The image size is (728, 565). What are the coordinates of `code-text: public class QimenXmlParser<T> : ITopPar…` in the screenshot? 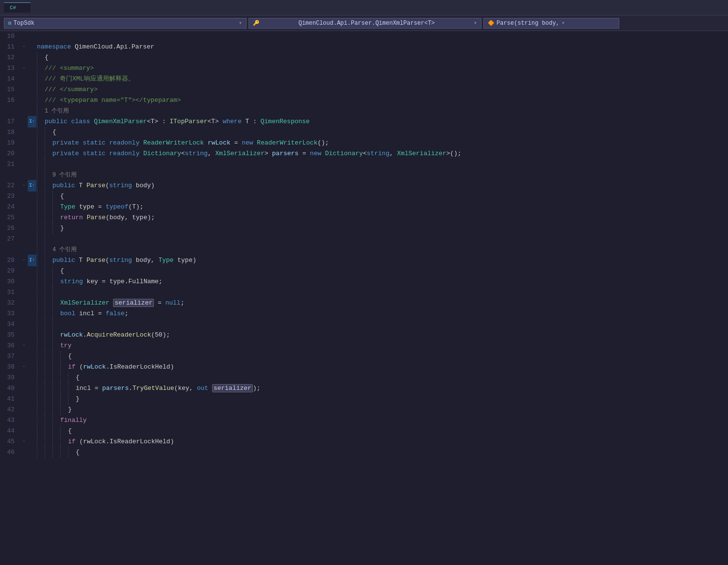 It's located at (382, 122).